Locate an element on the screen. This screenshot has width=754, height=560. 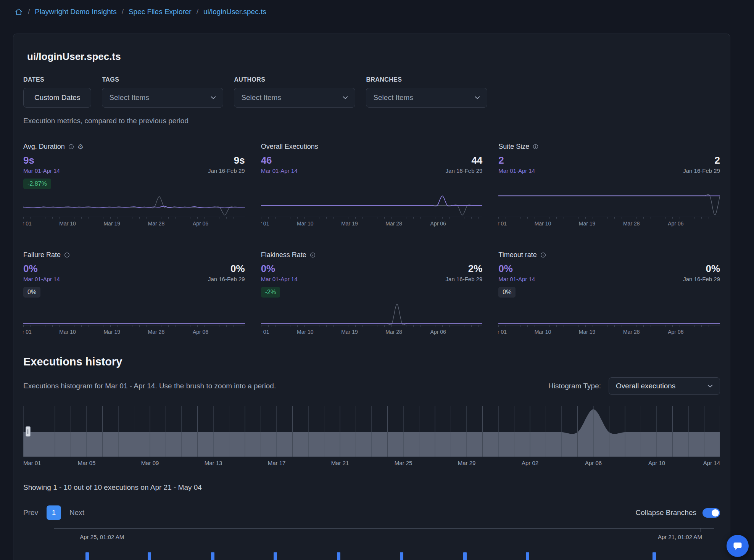
timeline-end-label: Apr 21, 01:02 AM is located at coordinates (680, 537).